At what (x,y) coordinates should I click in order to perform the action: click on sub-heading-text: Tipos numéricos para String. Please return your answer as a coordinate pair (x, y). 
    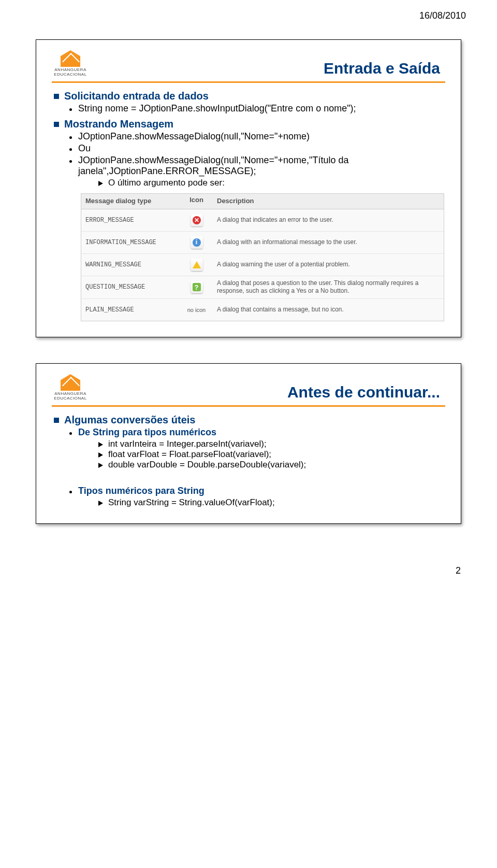
    Looking at the image, I should click on (141, 491).